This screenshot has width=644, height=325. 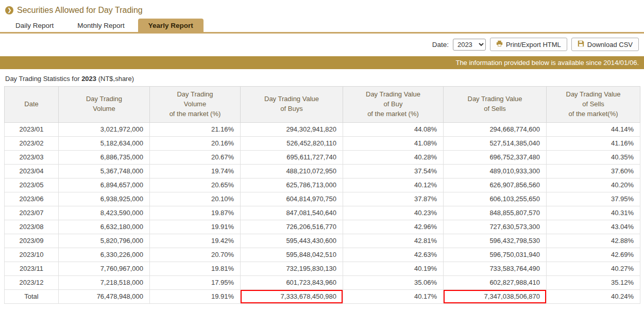 What do you see at coordinates (104, 157) in the screenshot?
I see `value-cell: 6,886,735,000` at bounding box center [104, 157].